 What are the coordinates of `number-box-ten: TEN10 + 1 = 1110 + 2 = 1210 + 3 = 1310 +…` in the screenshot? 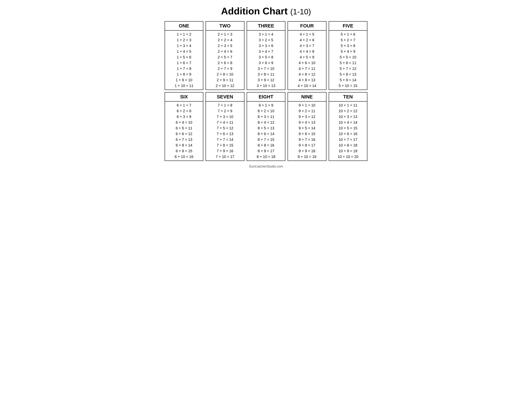 It's located at (348, 127).